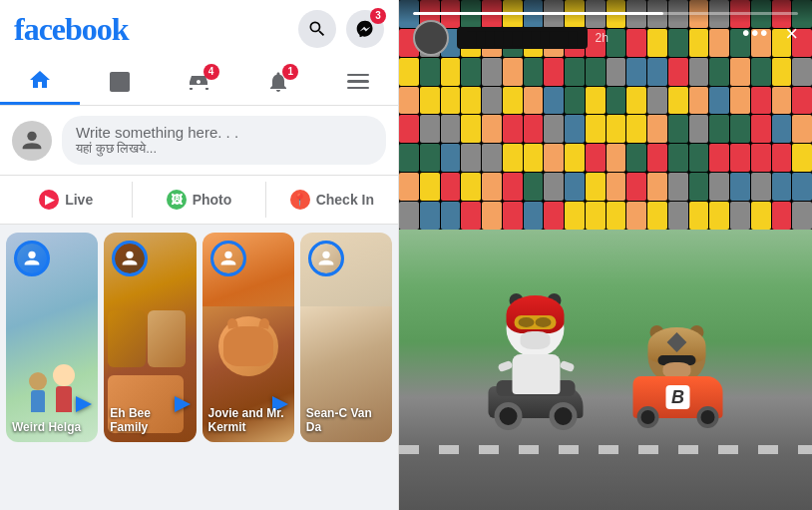  What do you see at coordinates (212, 200) in the screenshot?
I see `photo-label: Photo` at bounding box center [212, 200].